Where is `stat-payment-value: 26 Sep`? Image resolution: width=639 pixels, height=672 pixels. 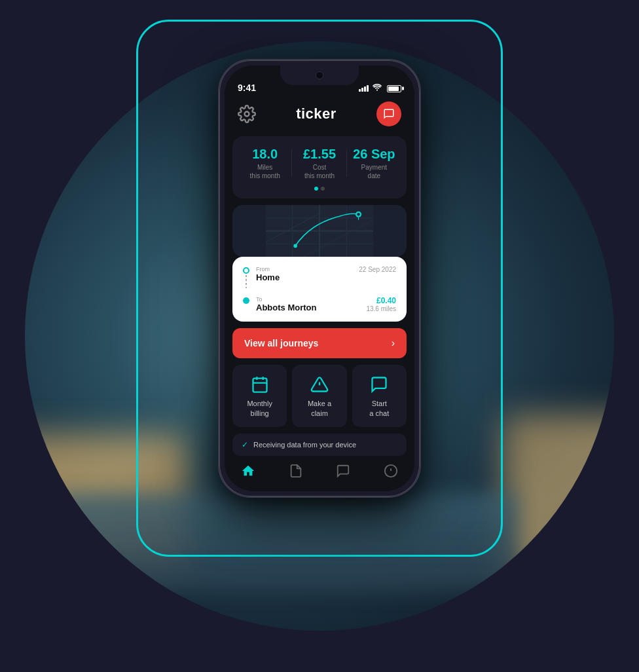
stat-payment-value: 26 Sep is located at coordinates (374, 155).